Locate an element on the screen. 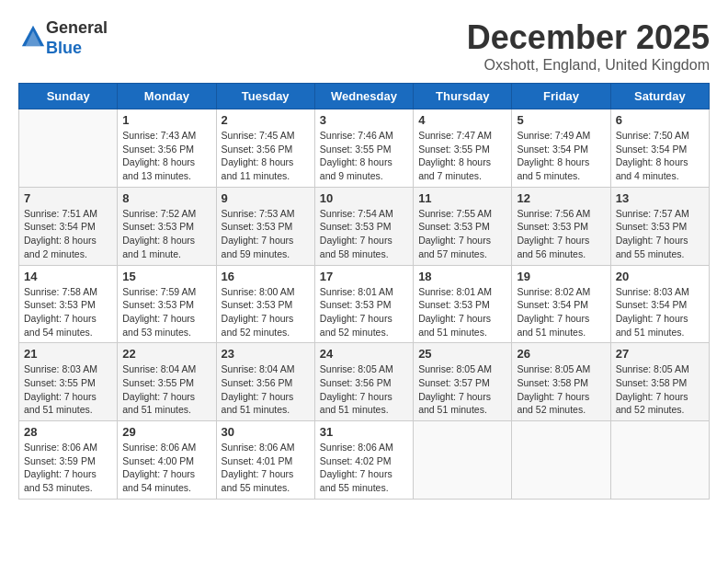 This screenshot has height=563, width=728. calendar-day-cell: 10Sunrise: 7:54 AMSunset: 3:53 PMDayligh… is located at coordinates (364, 226).